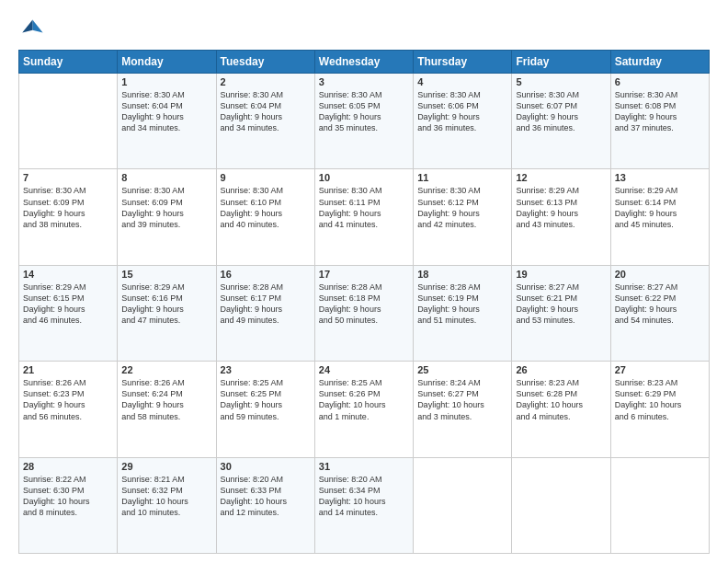  Describe the element at coordinates (265, 505) in the screenshot. I see `calendar-cell: 30Sunrise: 8:20 AM Sunset: 6:33 PM Dayli…` at that location.